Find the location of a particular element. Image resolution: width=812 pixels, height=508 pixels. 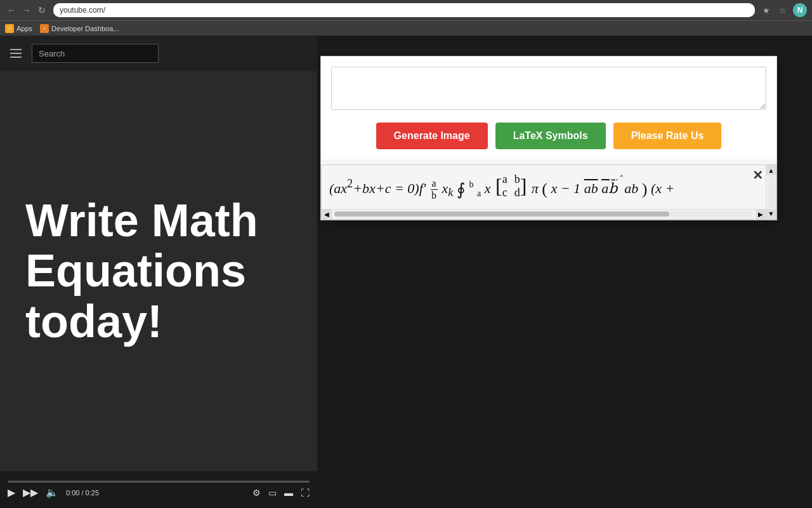

apps-icon: ▪ is located at coordinates (10, 29).